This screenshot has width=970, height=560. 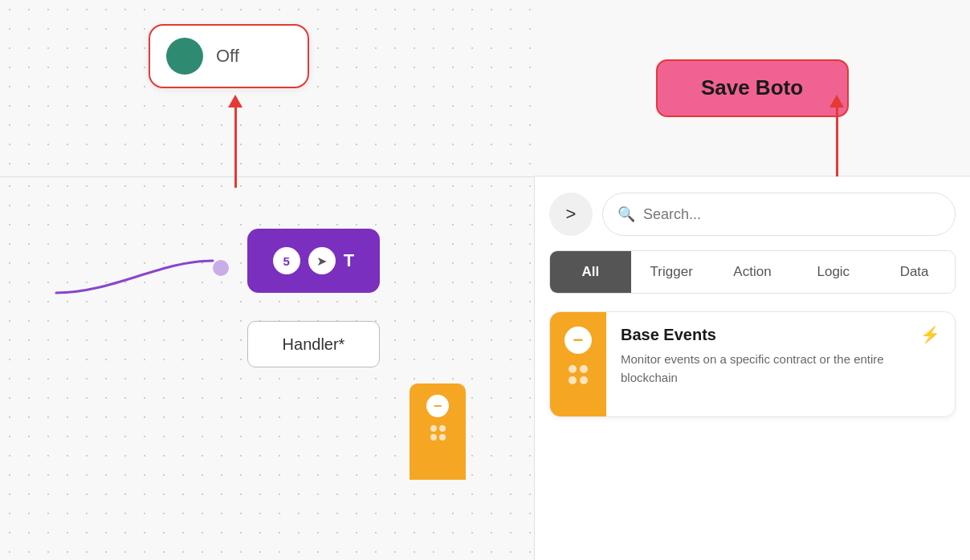 I want to click on right-panel-top: Save Boto, so click(x=752, y=88).